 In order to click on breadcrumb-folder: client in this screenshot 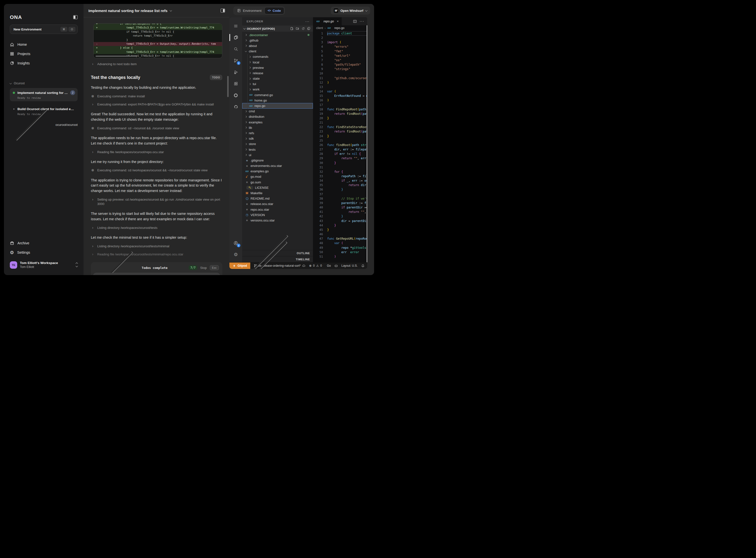, I will do `click(320, 28)`.